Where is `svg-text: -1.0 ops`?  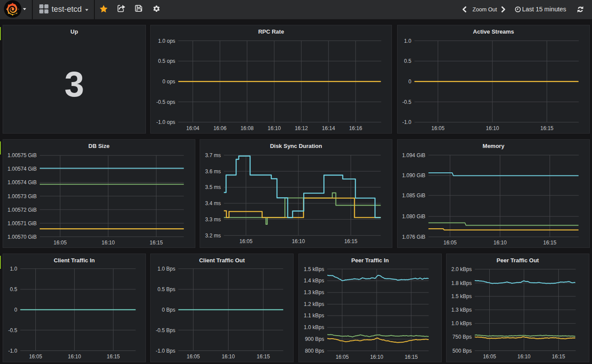
svg-text: -1.0 ops is located at coordinates (166, 122).